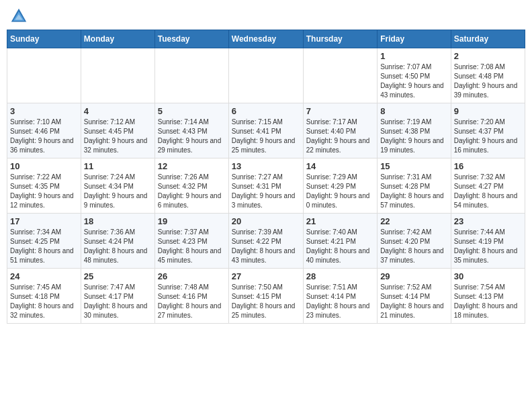  What do you see at coordinates (118, 191) in the screenshot?
I see `day-info: Sunrise: 7:24 AM Sunset: 4:34 PM Dayligh…` at bounding box center [118, 191].